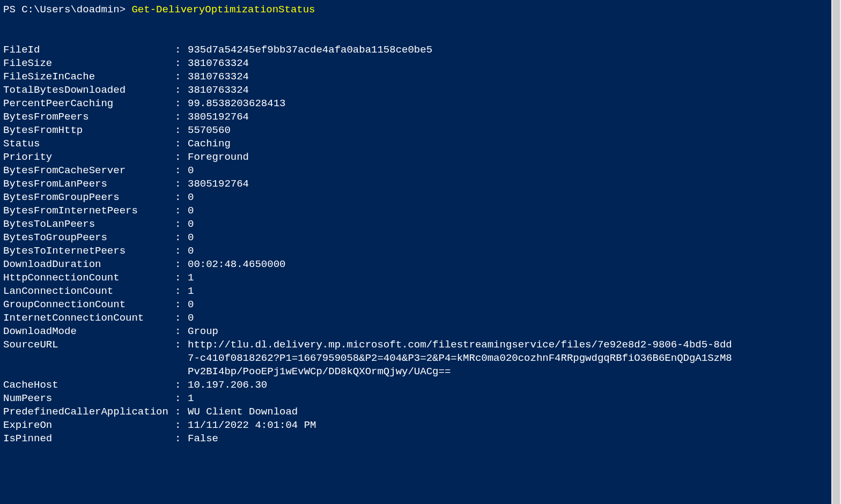 The height and width of the screenshot is (504, 841). I want to click on output-row: BytesFromInternetPeers : 0, so click(420, 211).